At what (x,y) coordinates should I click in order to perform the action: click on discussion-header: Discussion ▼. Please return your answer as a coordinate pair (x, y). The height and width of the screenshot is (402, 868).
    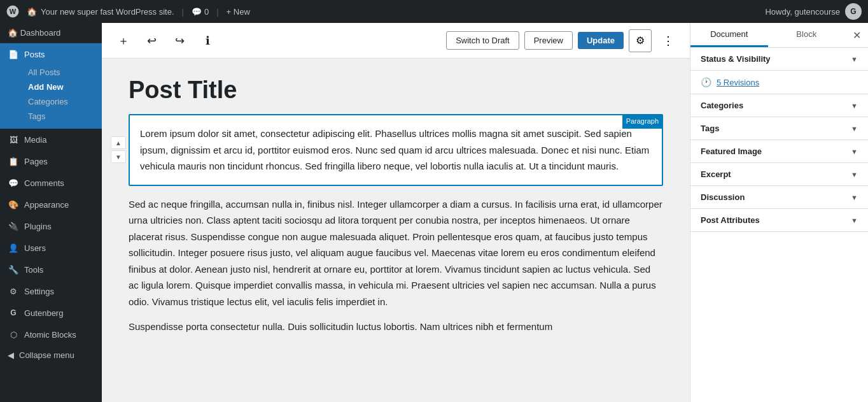
    Looking at the image, I should click on (779, 197).